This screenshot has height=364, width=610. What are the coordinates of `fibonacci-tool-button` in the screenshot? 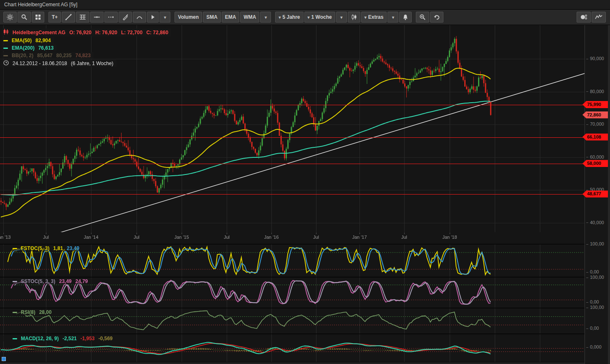 It's located at (83, 17).